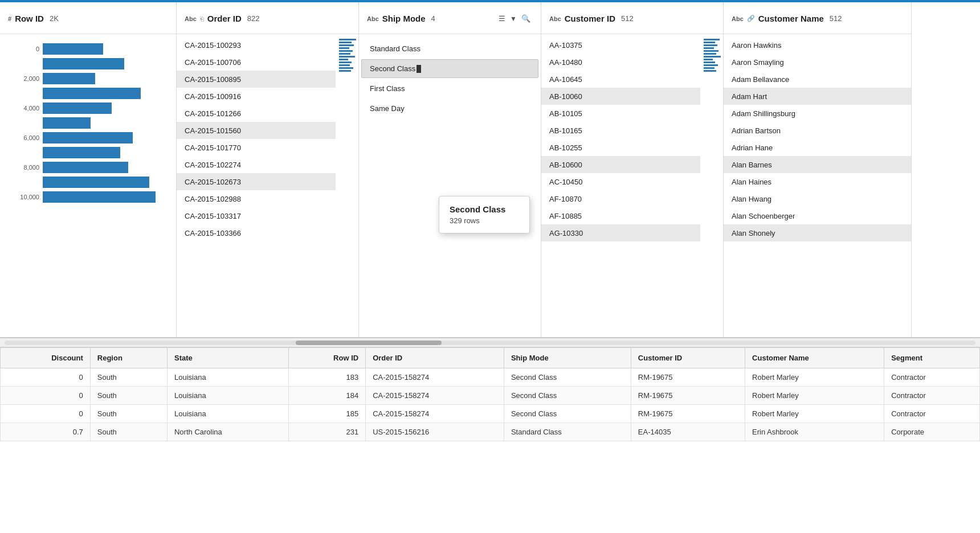 This screenshot has width=980, height=533. I want to click on scrollbar-track, so click(490, 343).